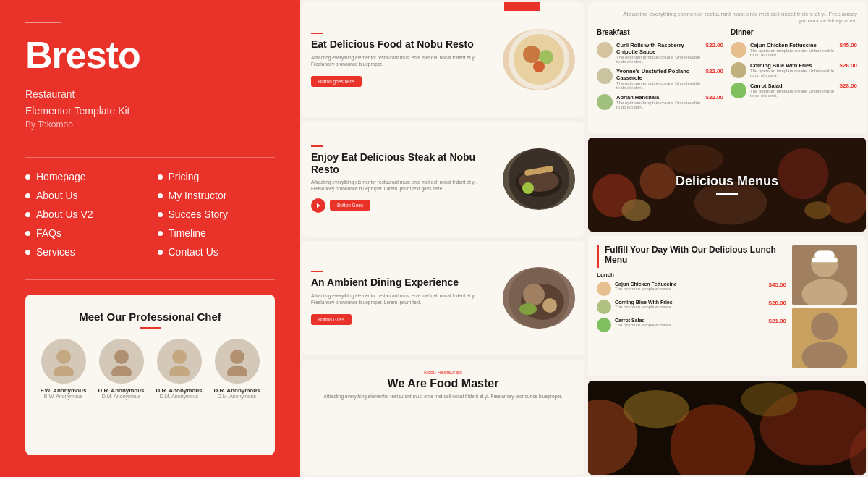 This screenshot has height=477, width=868. Describe the element at coordinates (727, 68) in the screenshot. I see `menu-card: Attracting everything elementor restaura…` at that location.